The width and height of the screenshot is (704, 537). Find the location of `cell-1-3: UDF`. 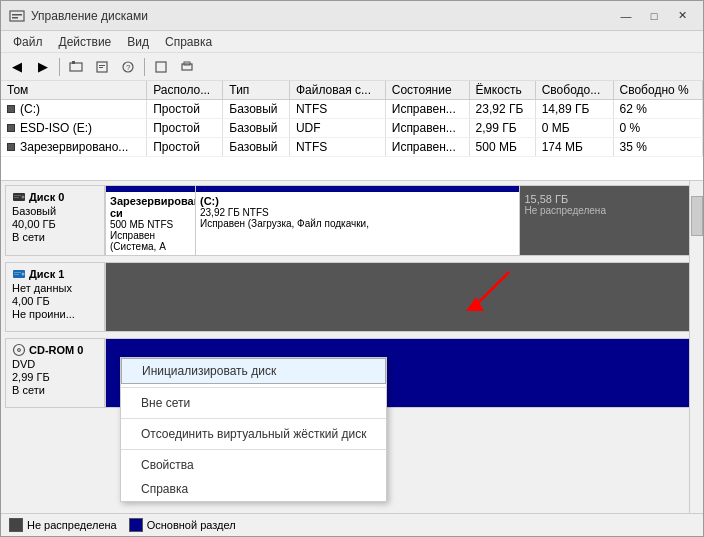

cell-1-3: UDF is located at coordinates (337, 128).